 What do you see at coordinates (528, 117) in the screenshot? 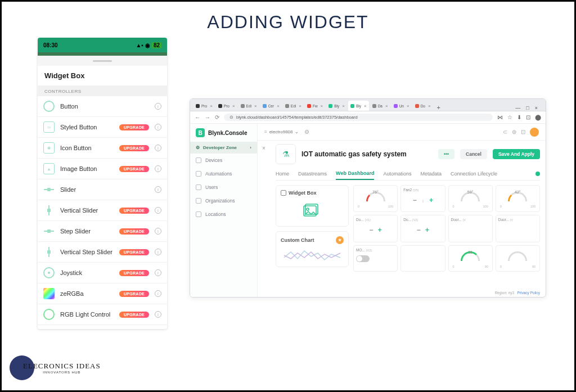
I see `extensions-icon: ⊡` at bounding box center [528, 117].